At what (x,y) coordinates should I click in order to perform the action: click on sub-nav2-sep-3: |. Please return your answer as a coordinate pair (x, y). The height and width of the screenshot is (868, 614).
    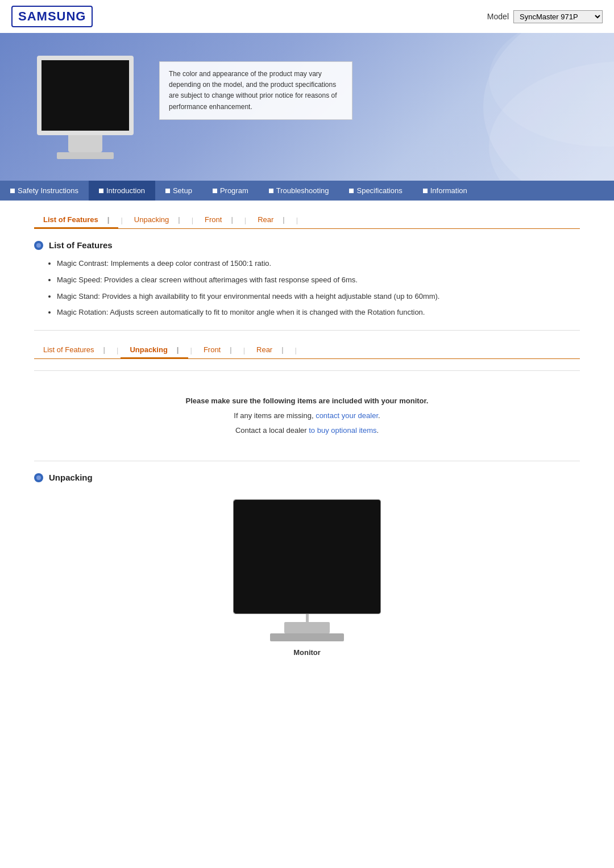
    Looking at the image, I should click on (244, 350).